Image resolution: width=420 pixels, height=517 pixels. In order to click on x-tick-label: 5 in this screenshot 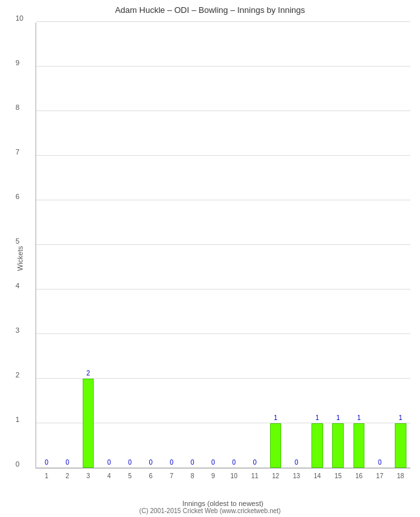, I will do `click(130, 476)`.